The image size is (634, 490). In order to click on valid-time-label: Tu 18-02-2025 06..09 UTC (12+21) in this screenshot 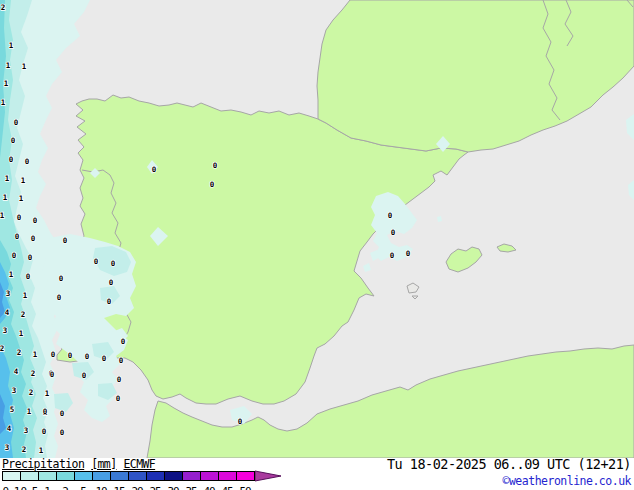, I will do `click(509, 464)`.